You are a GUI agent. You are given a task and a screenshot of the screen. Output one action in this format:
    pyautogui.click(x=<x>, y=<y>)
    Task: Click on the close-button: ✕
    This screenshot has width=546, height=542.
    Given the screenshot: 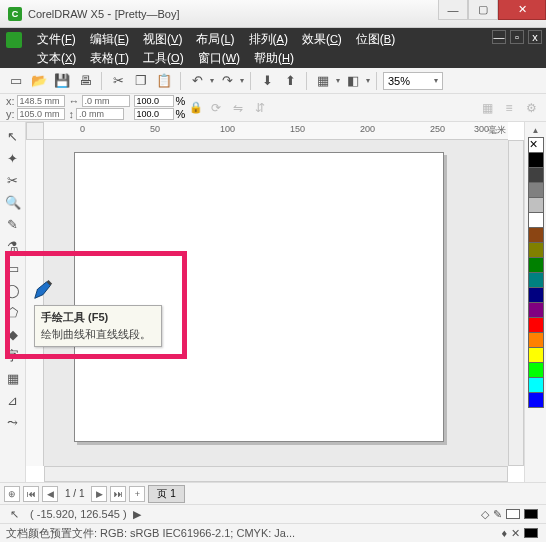 What is the action you would take?
    pyautogui.click(x=522, y=10)
    